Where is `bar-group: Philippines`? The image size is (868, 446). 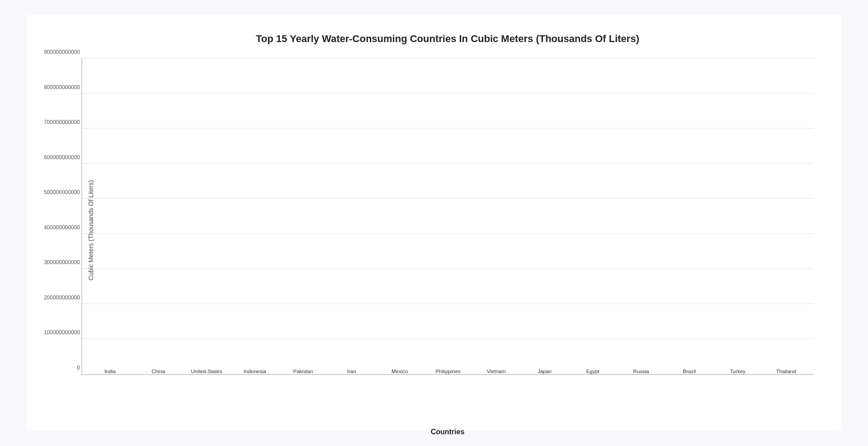 bar-group: Philippines is located at coordinates (448, 370).